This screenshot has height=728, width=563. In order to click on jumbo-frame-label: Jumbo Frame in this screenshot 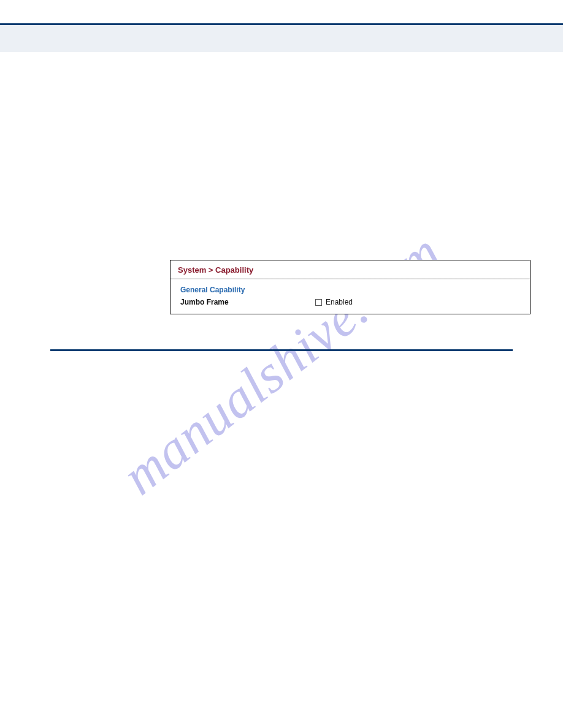, I will do `click(248, 302)`.